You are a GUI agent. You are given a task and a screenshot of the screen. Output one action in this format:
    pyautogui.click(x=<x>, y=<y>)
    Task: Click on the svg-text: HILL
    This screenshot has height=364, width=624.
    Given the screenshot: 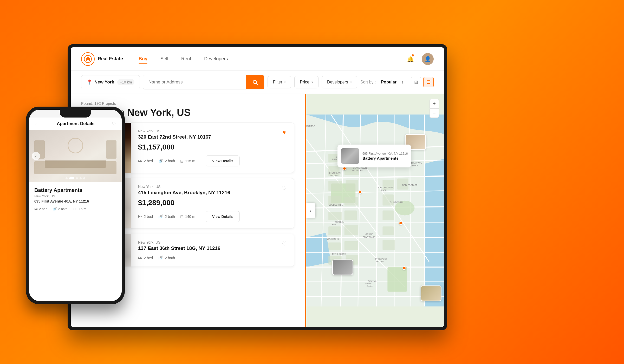 What is the action you would take?
    pyautogui.click(x=334, y=225)
    